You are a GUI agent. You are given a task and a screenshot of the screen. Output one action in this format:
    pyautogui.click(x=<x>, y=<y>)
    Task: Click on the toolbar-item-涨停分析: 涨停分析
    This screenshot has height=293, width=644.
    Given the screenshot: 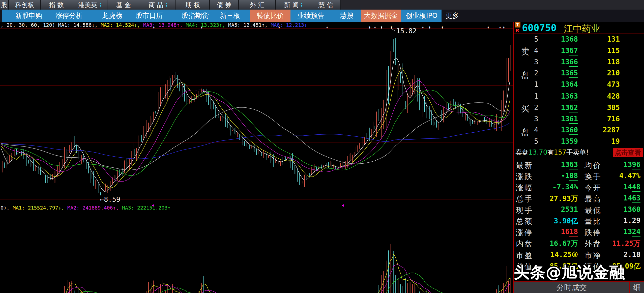 What is the action you would take?
    pyautogui.click(x=69, y=16)
    